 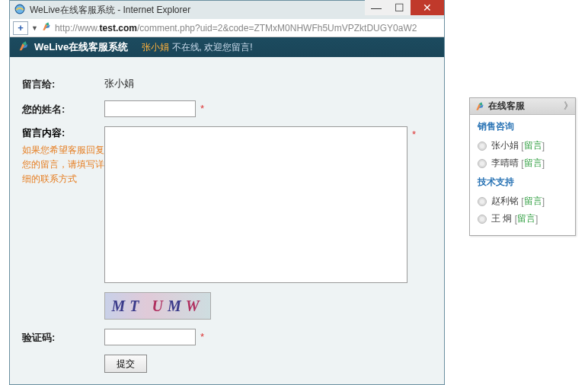 I want to click on status-message: 张小娟 不在线, 欢迎您留言!, so click(x=197, y=47).